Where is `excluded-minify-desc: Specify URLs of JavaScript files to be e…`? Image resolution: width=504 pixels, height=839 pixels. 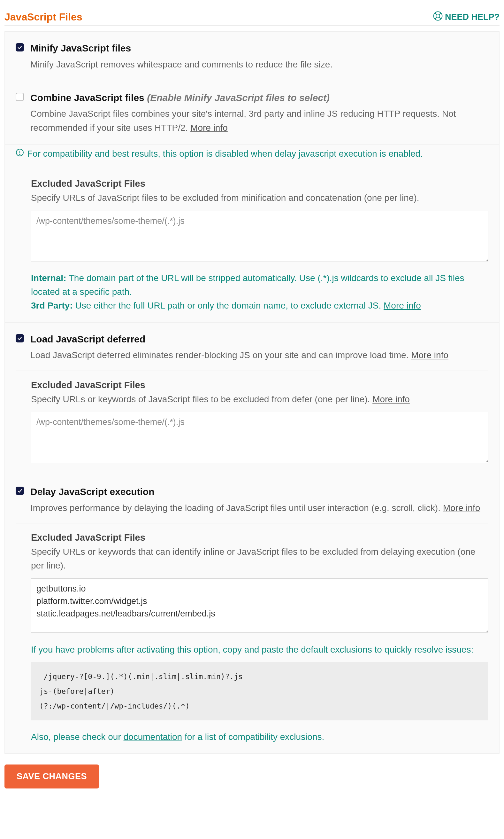 excluded-minify-desc: Specify URLs of JavaScript files to be e… is located at coordinates (259, 198).